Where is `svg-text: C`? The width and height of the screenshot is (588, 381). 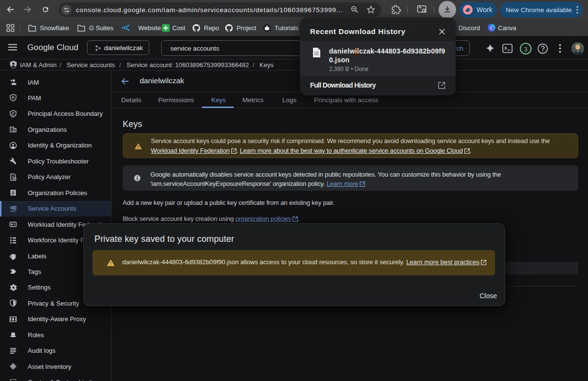 svg-text: C is located at coordinates (492, 28).